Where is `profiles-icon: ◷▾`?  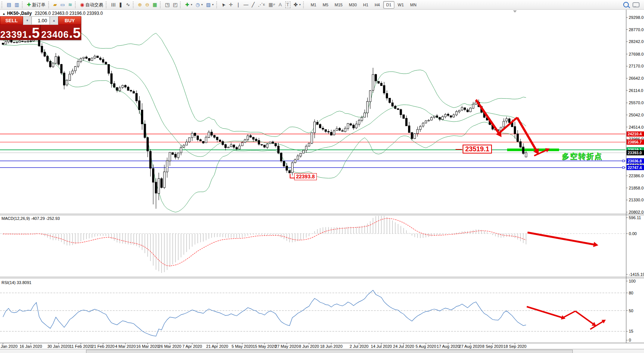 profiles-icon: ◷▾ is located at coordinates (199, 5).